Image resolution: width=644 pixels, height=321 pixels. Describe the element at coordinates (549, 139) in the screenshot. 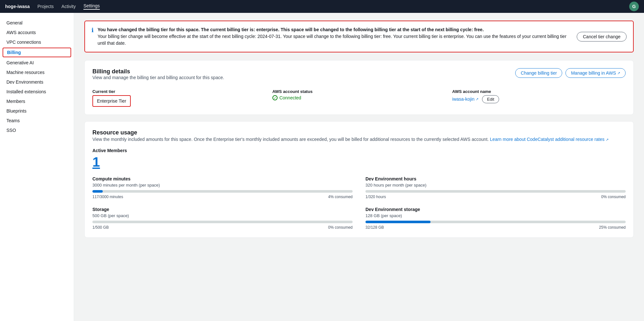

I see `learn-more-link: Learn more about CodeCatalyst additional…` at that location.